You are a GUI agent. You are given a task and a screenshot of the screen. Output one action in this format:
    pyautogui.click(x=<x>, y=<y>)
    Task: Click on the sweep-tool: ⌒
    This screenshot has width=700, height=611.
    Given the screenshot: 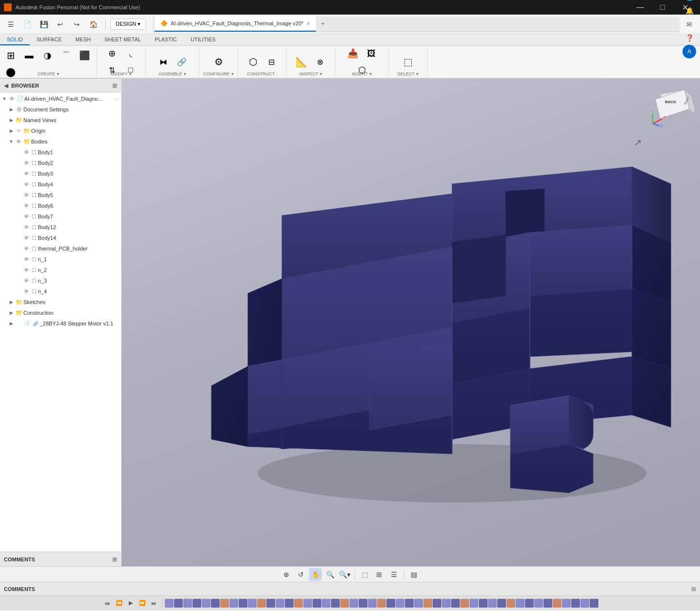 What is the action you would take?
    pyautogui.click(x=66, y=55)
    